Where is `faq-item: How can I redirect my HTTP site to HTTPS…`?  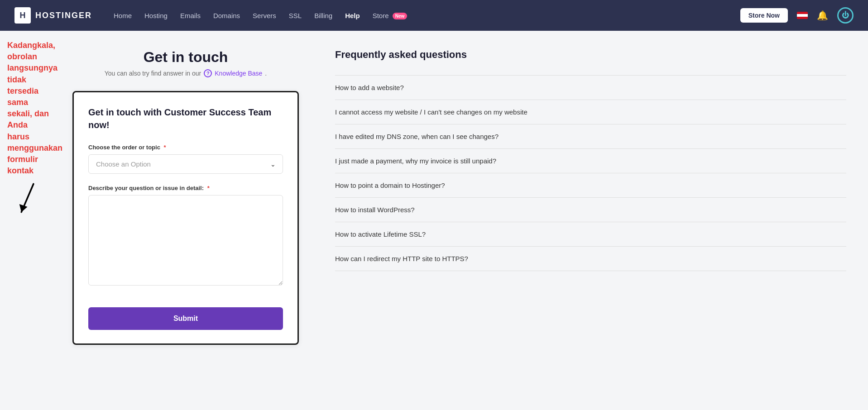 faq-item: How can I redirect my HTTP site to HTTPS… is located at coordinates (590, 259).